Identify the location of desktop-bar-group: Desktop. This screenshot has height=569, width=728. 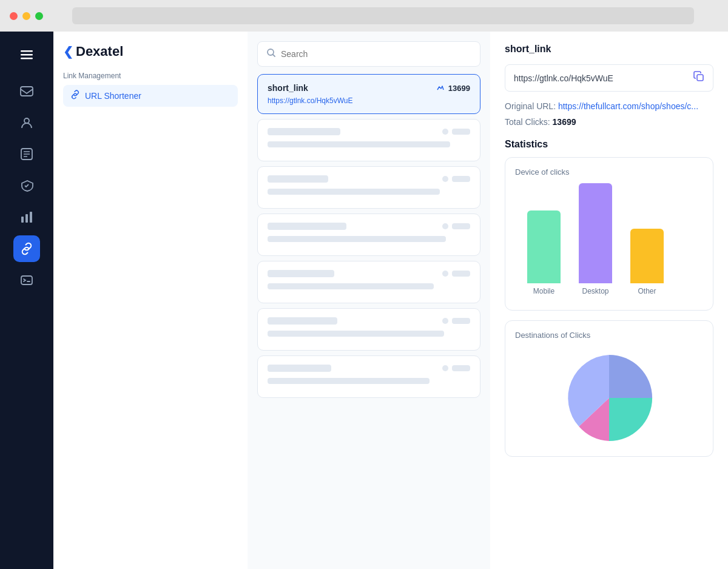
(596, 239).